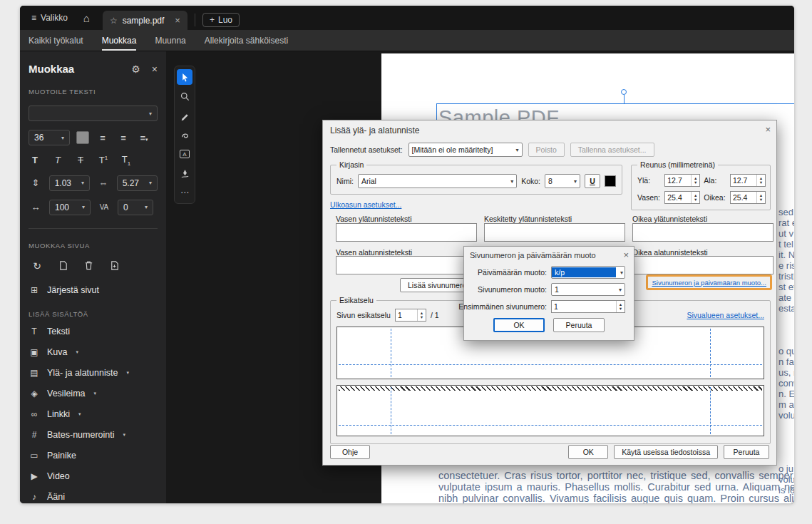  I want to click on page-number-format-select: 1▾, so click(588, 289).